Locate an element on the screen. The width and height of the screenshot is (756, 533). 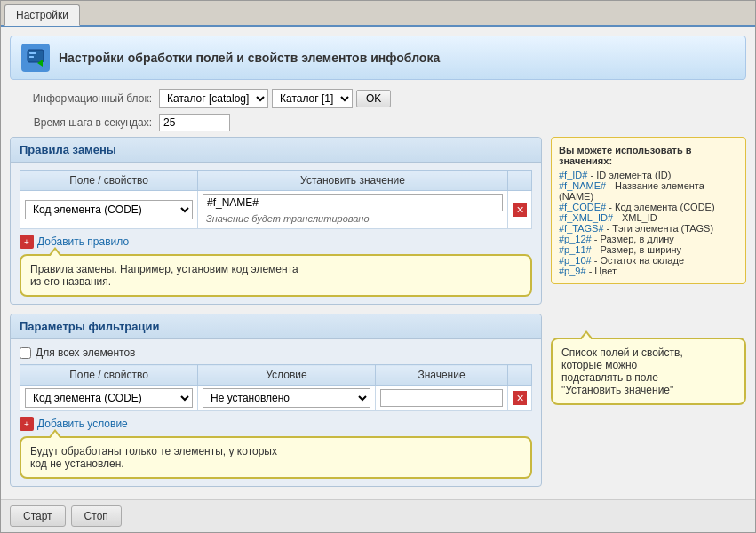
all-elements-checkbox is located at coordinates (25, 354).